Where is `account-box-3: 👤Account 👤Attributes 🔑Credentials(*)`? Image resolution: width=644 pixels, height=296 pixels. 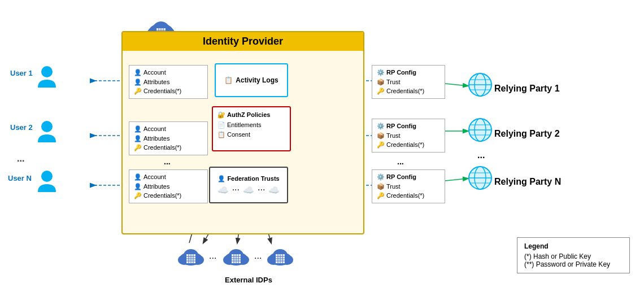 account-box-3: 👤Account 👤Attributes 🔑Credentials(*) is located at coordinates (168, 186).